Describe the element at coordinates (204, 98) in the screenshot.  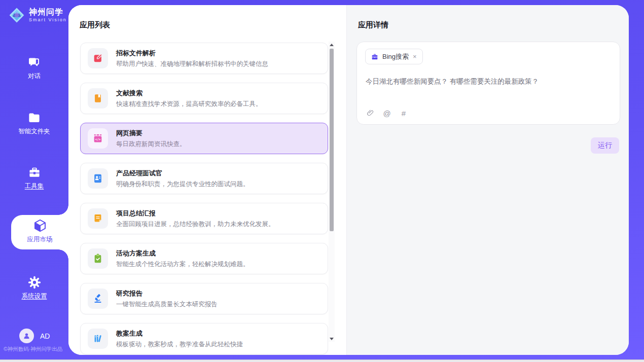
I see `app-card-literature-search: 文献搜索 快速精准查找学术资源，提高研究效率的必备工具。` at that location.